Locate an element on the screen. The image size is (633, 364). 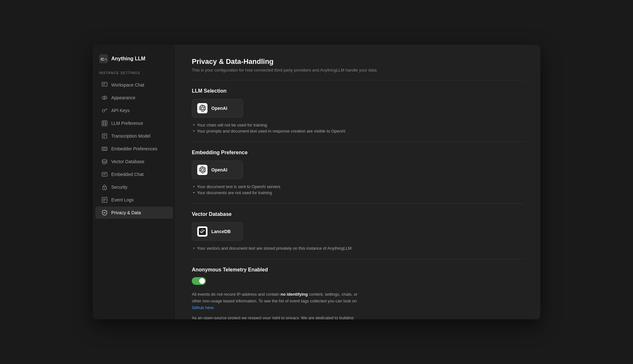
page-title: Privacy & Data-Handling is located at coordinates (358, 62).